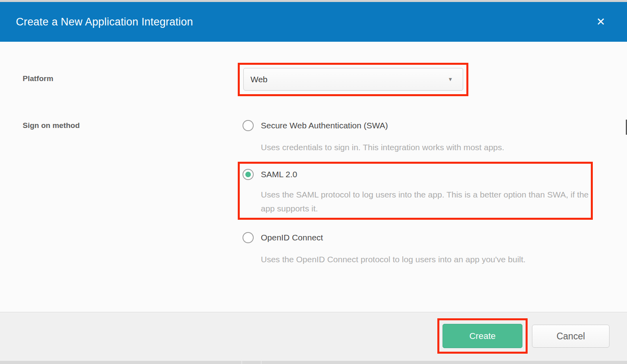 This screenshot has height=364, width=627. Describe the element at coordinates (346, 79) in the screenshot. I see `platform-dropdown-value: Web` at that location.